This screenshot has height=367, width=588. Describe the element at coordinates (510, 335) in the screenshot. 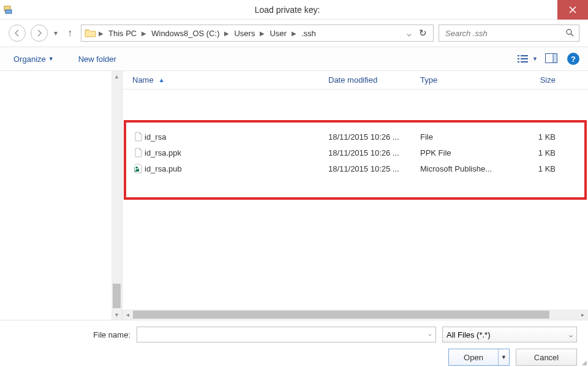

I see `filetype-filter: All Files (*.*) ⌵` at that location.